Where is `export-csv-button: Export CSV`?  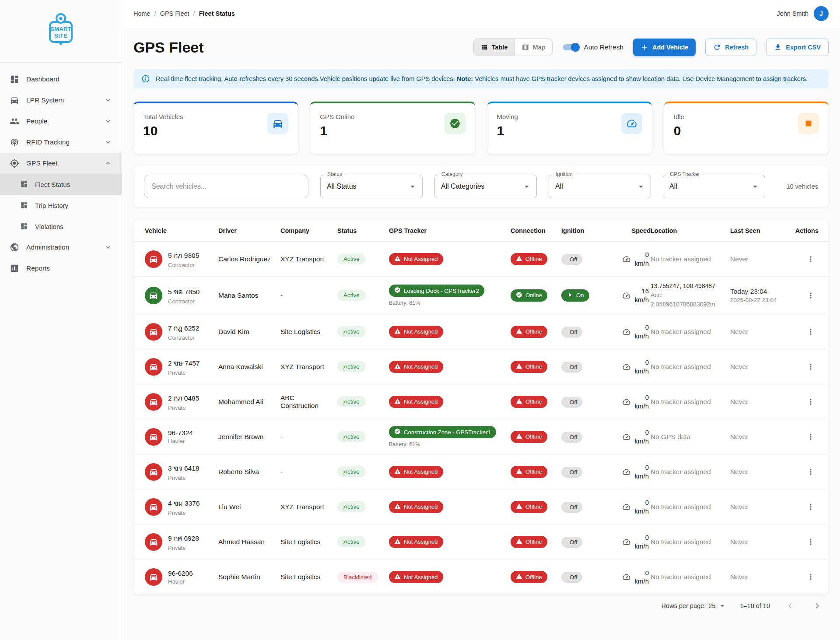 export-csv-button: Export CSV is located at coordinates (797, 47).